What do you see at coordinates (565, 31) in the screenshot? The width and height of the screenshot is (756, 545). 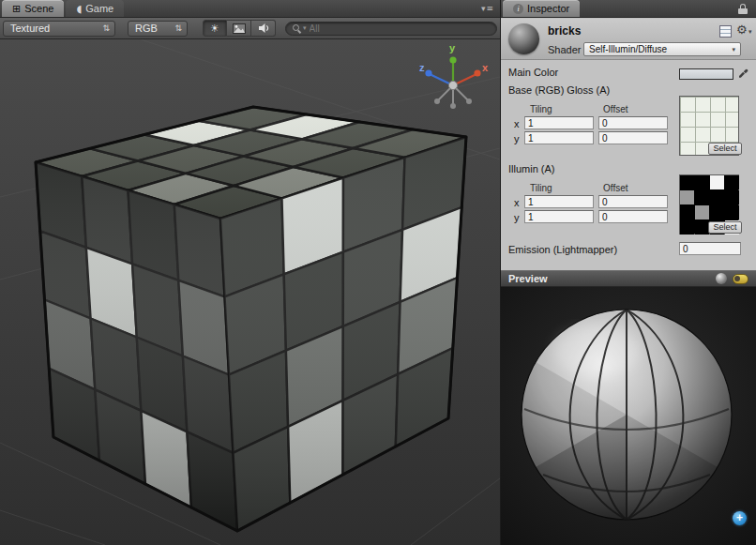 I see `material-name: bricks` at bounding box center [565, 31].